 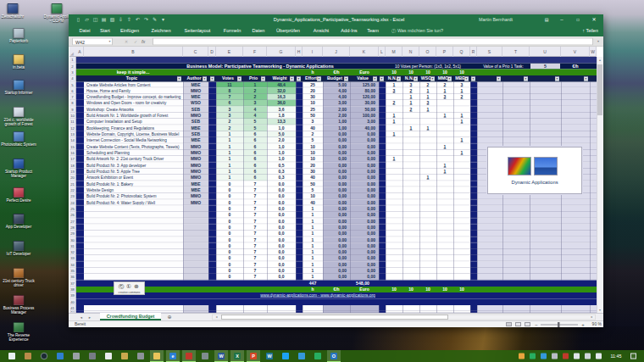 I want to click on column-header-I: I, so click(x=313, y=52).